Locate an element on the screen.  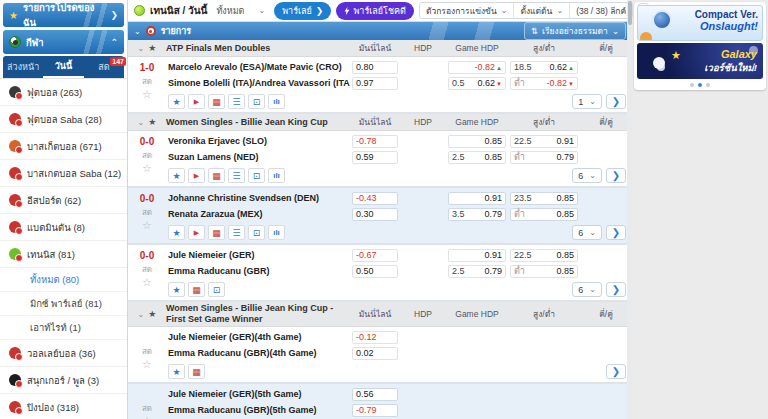
ghdp-odds-box: 2.50.85 is located at coordinates (477, 158).